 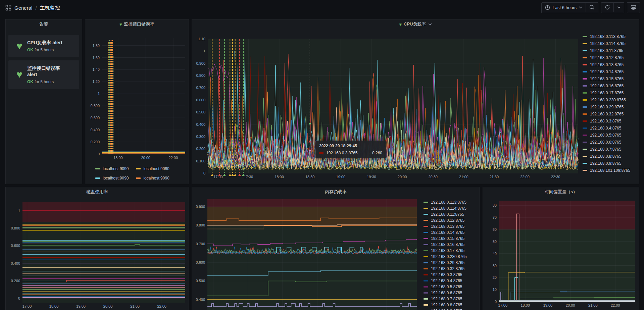 What do you see at coordinates (564, 7) in the screenshot?
I see `time-range-picker: Last 6 hours` at bounding box center [564, 7].